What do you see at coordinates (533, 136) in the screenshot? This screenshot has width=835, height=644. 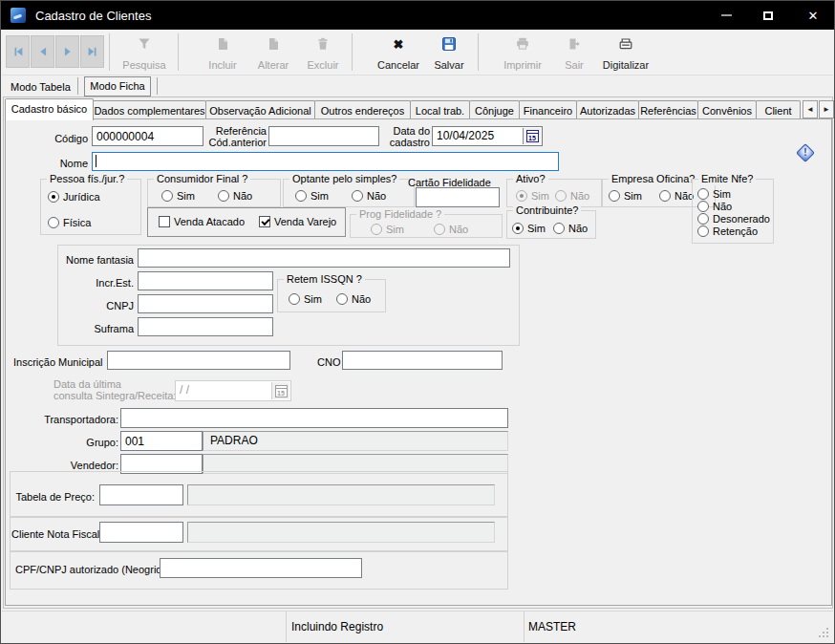 I see `calendar-icon: 15` at bounding box center [533, 136].